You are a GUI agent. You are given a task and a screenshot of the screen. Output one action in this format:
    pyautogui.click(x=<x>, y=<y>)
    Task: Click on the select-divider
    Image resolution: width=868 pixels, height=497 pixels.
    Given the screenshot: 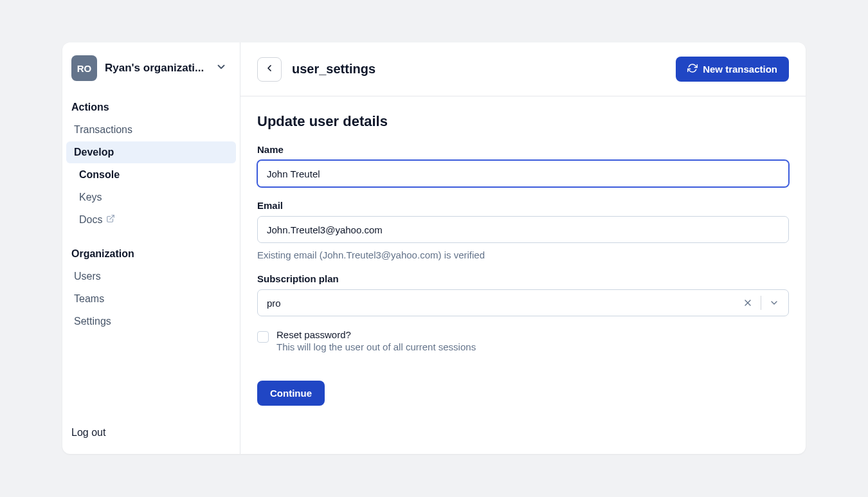 What is the action you would take?
    pyautogui.click(x=761, y=303)
    